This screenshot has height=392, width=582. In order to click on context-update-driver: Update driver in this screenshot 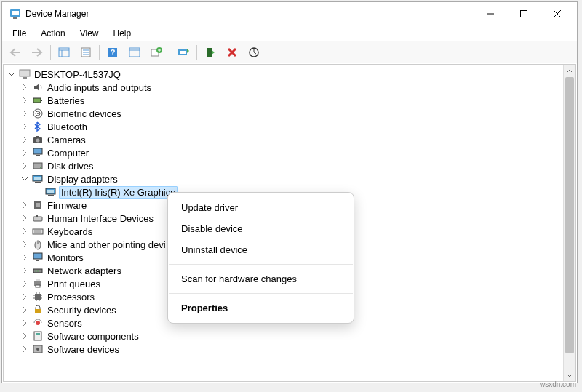, I will do `click(260, 208)`.